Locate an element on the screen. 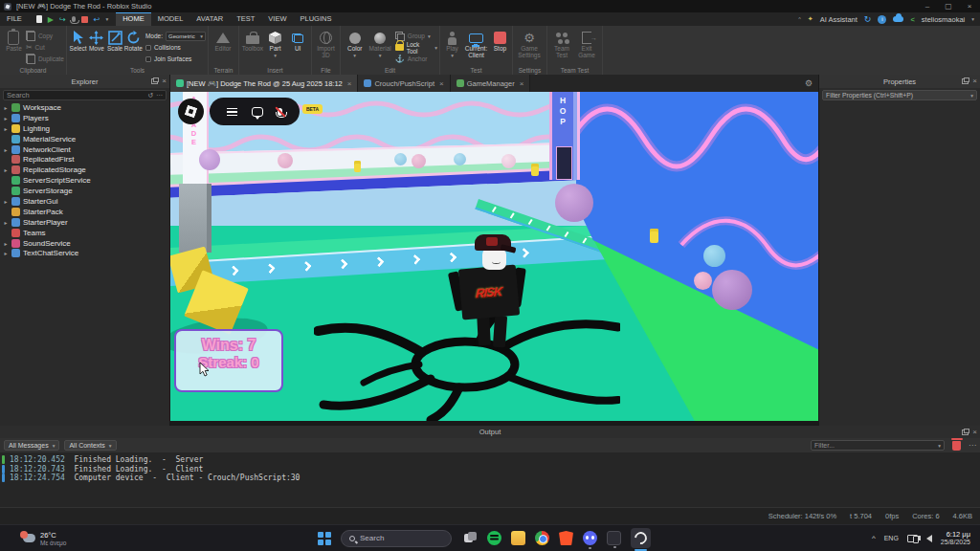  explorer-item-textchatservice: ▸TextChatService is located at coordinates (84, 253).